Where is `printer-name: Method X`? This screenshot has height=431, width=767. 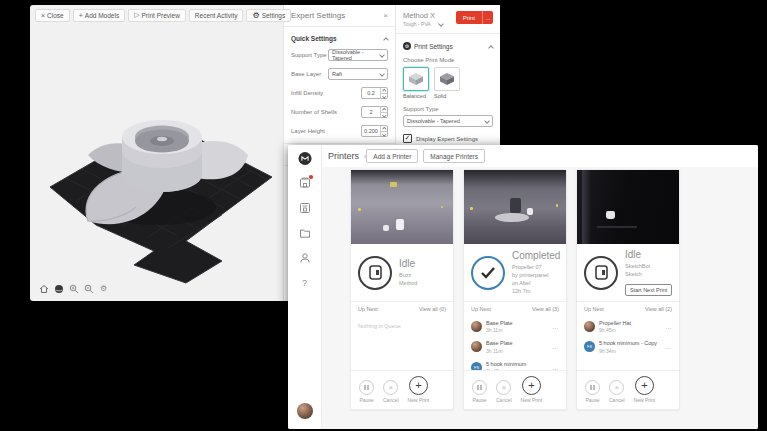
printer-name: Method X is located at coordinates (423, 16).